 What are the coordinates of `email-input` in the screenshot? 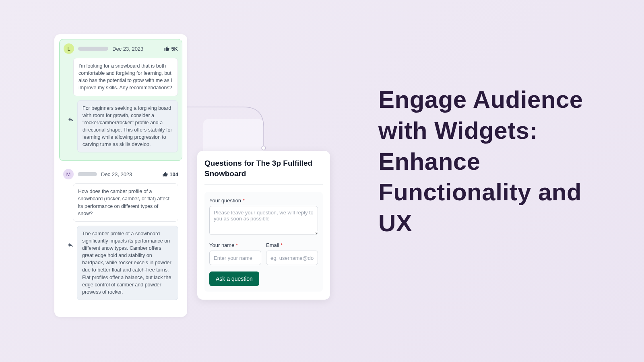 It's located at (292, 258).